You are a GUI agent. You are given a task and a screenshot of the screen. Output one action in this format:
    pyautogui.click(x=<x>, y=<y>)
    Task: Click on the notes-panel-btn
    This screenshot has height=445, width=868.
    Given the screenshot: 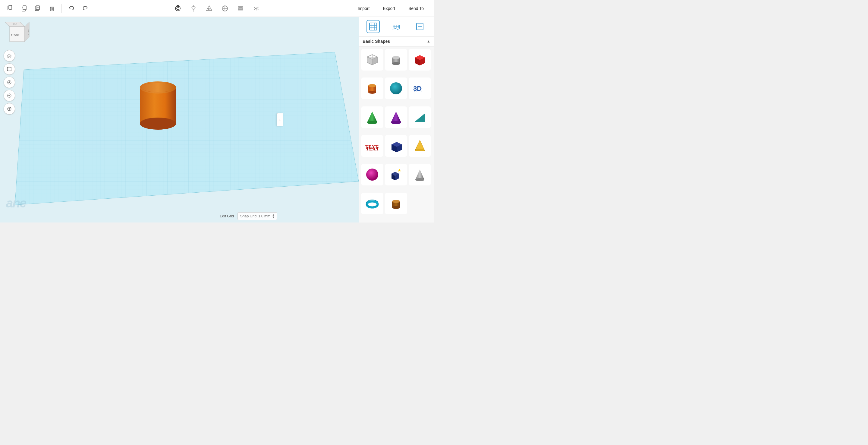 What is the action you would take?
    pyautogui.click(x=420, y=26)
    